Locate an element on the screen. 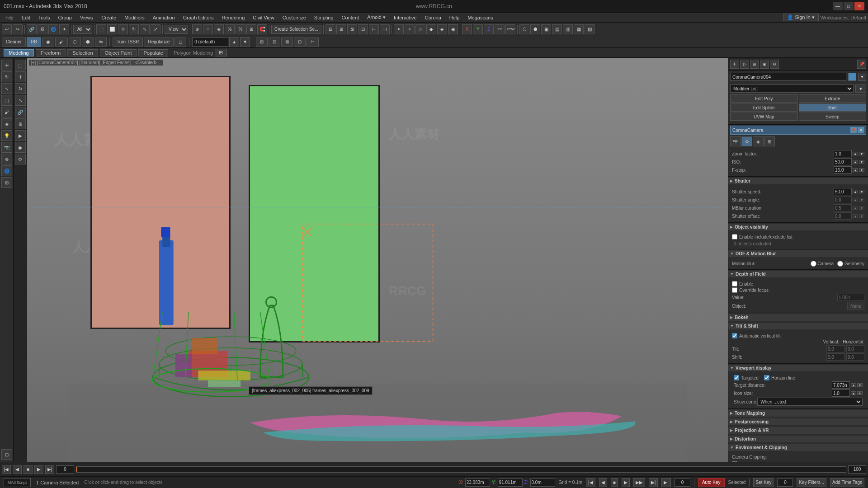 The image size is (868, 488). menu-edit: Edit is located at coordinates (26, 18).